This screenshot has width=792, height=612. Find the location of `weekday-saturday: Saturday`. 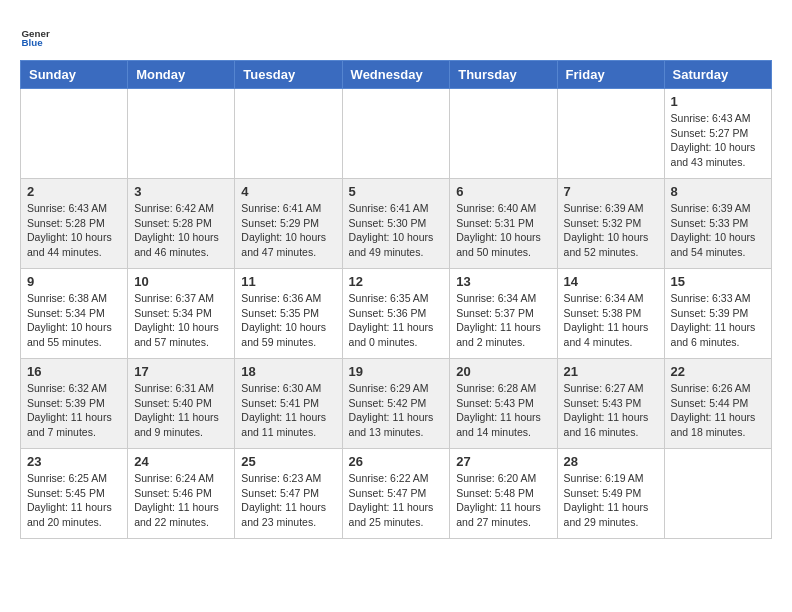

weekday-saturday: Saturday is located at coordinates (718, 75).